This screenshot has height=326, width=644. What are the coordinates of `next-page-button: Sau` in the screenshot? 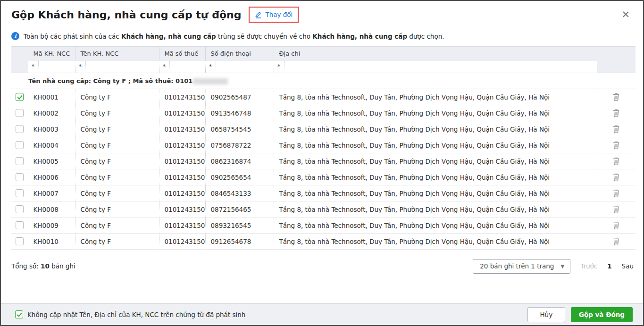 It's located at (627, 266).